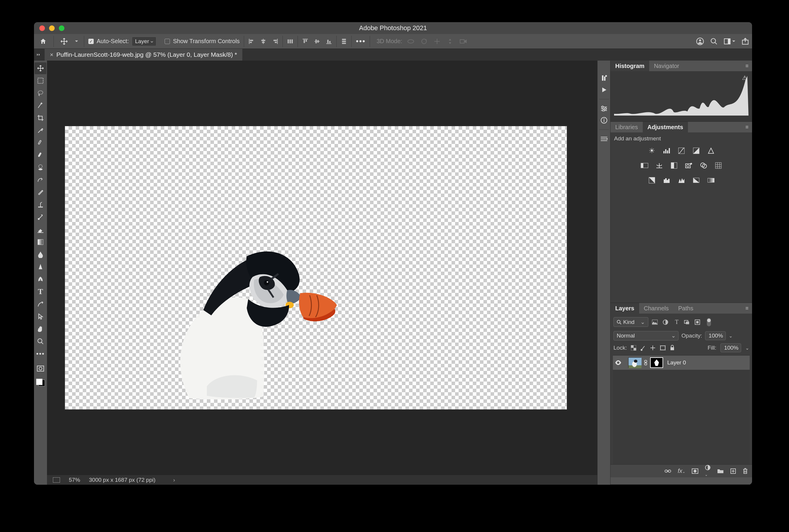  Describe the element at coordinates (361, 41) in the screenshot. I see `align-more-options-button: •••` at that location.